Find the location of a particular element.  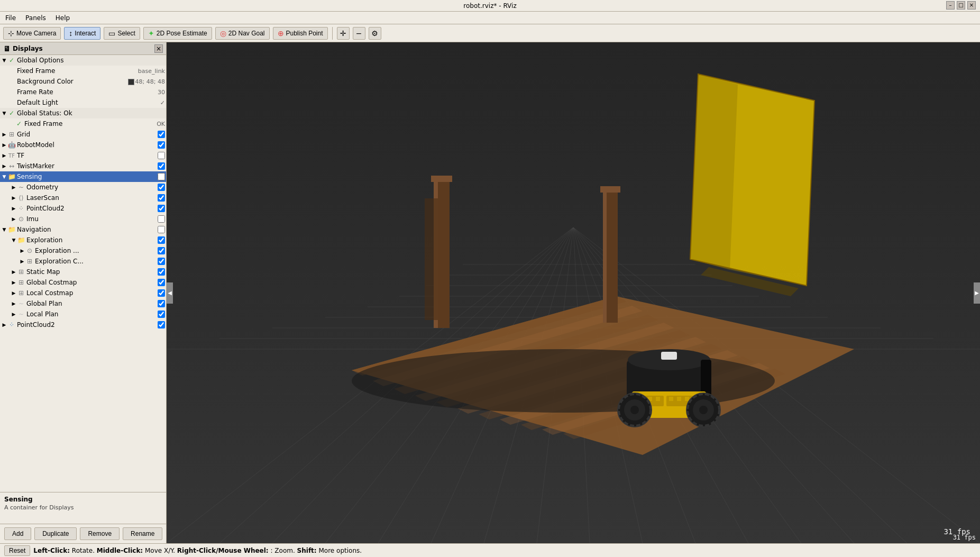

minimize-btn: – is located at coordinates (950, 5).